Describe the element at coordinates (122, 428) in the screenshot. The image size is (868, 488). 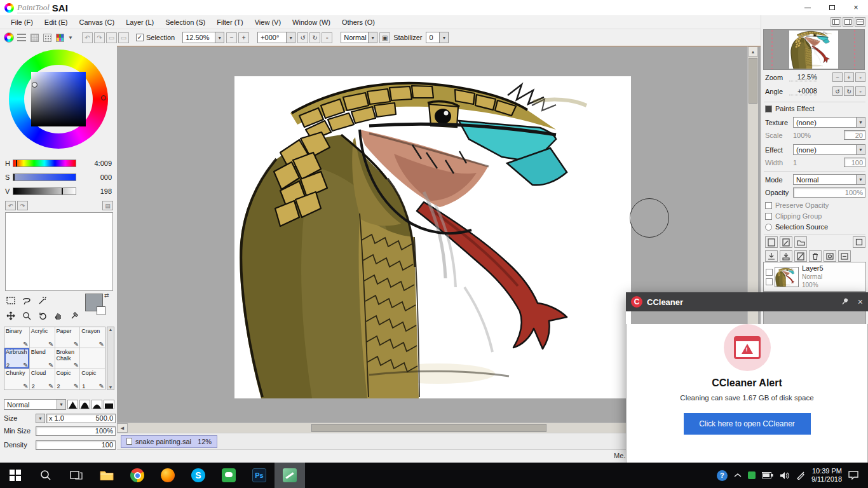
I see `scroll-left-icon: ◀` at that location.